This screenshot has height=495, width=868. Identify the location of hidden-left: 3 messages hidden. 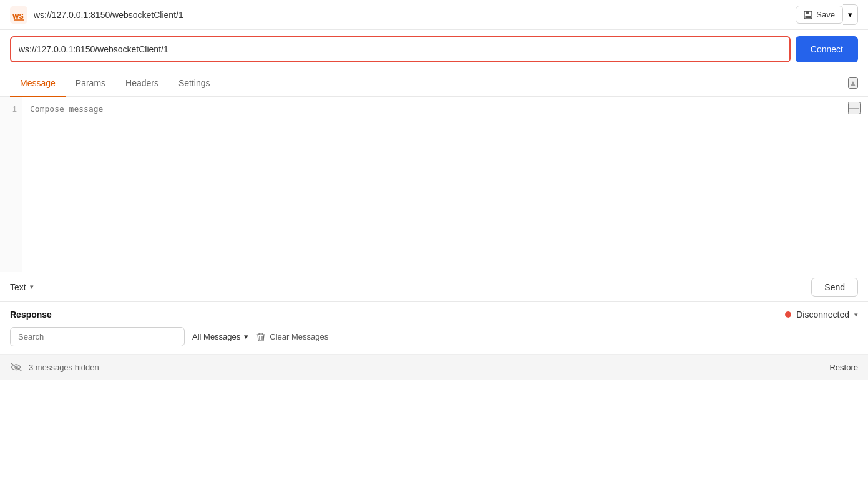
(55, 367).